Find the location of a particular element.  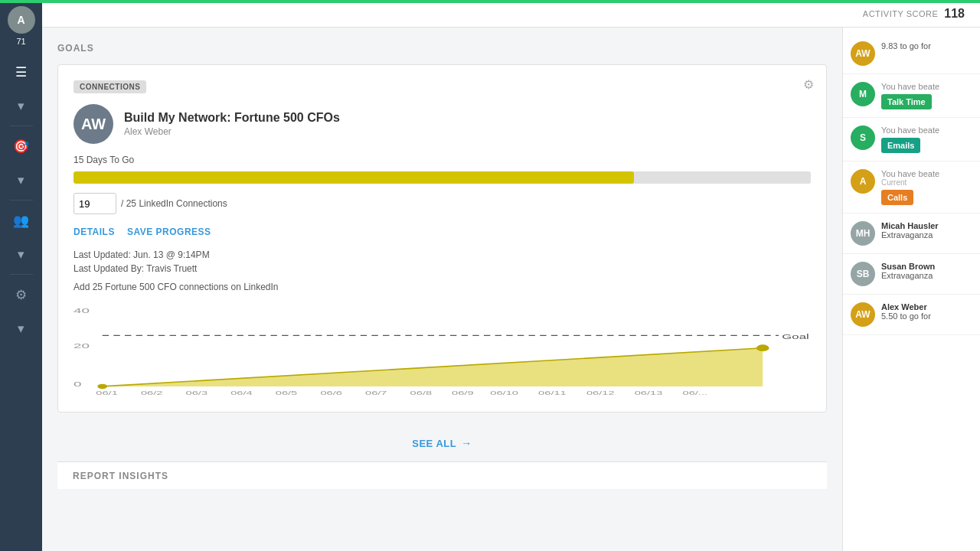

sidebar-divider2 is located at coordinates (21, 201).